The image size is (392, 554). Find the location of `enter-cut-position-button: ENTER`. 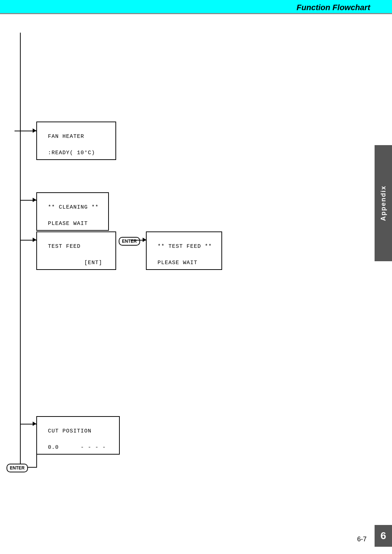

enter-cut-position-button: ENTER is located at coordinates (17, 468).